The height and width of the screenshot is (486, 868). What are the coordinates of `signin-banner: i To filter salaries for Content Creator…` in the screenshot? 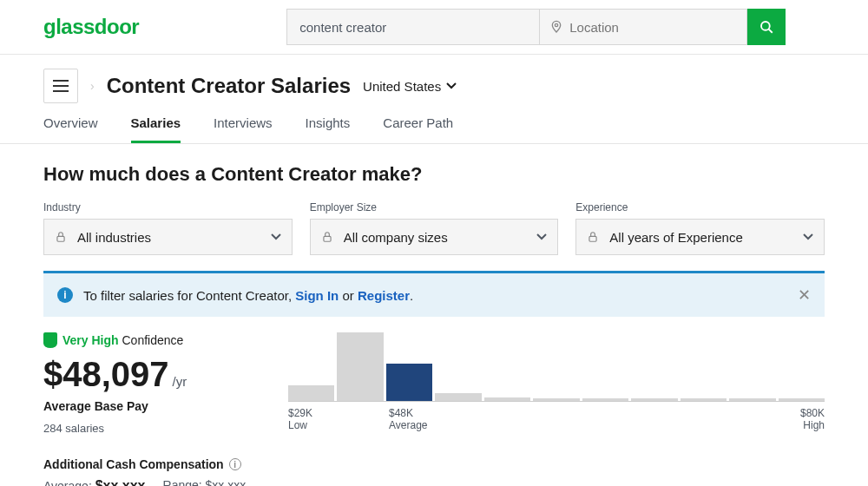 It's located at (434, 293).